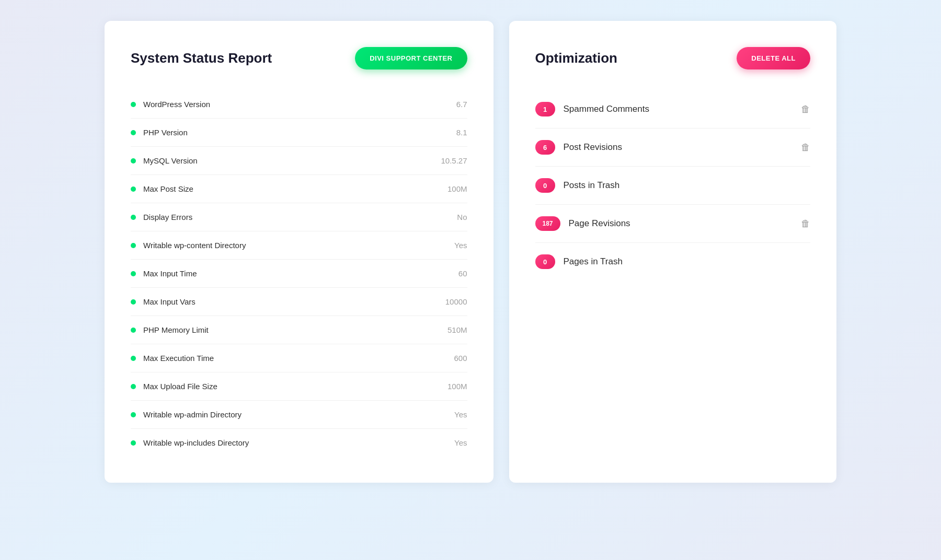  What do you see at coordinates (462, 104) in the screenshot?
I see `status-item-value: 6.7` at bounding box center [462, 104].